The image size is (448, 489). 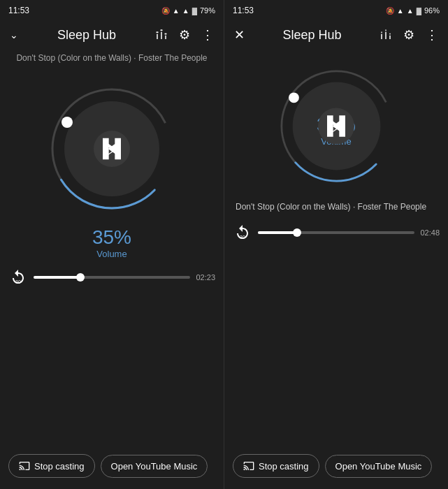 What do you see at coordinates (186, 11) in the screenshot?
I see `left-wifi-icon: ▲` at bounding box center [186, 11].